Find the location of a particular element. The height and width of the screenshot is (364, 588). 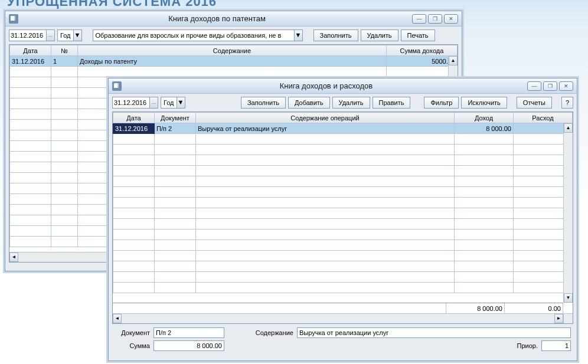

window-title: Книга доходов по патентам is located at coordinates (217, 19).